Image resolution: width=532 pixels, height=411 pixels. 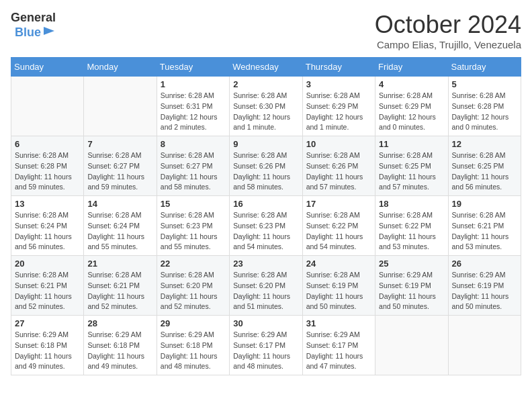 What do you see at coordinates (266, 345) in the screenshot?
I see `calendar-week-row: 27Sunrise: 6:29 AM Sunset: 6:18 PM Dayli…` at bounding box center [266, 345].